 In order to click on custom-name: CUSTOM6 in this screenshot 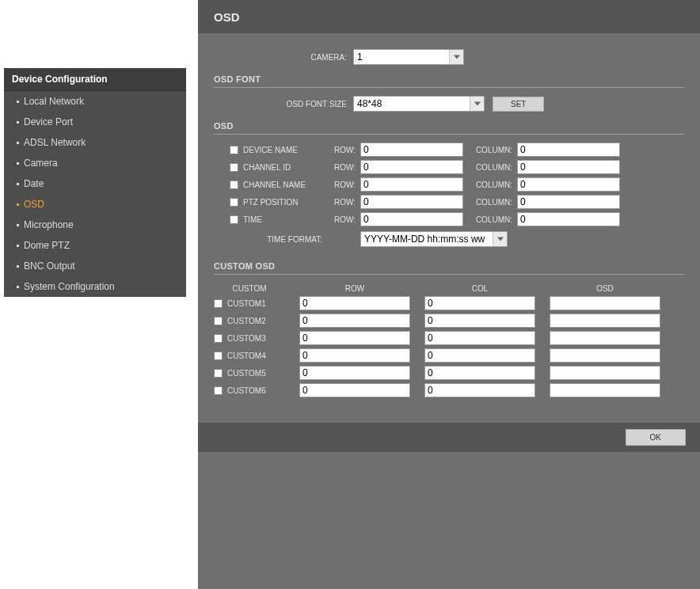, I will do `click(247, 391)`.